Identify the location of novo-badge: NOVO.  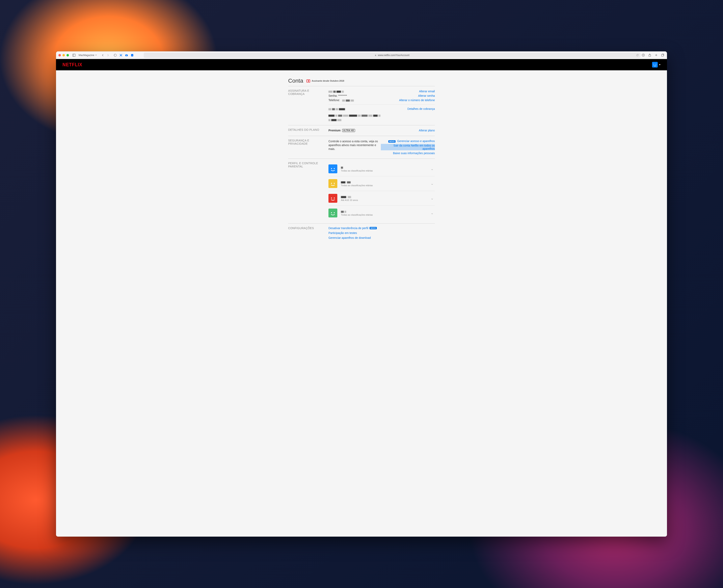
(392, 142).